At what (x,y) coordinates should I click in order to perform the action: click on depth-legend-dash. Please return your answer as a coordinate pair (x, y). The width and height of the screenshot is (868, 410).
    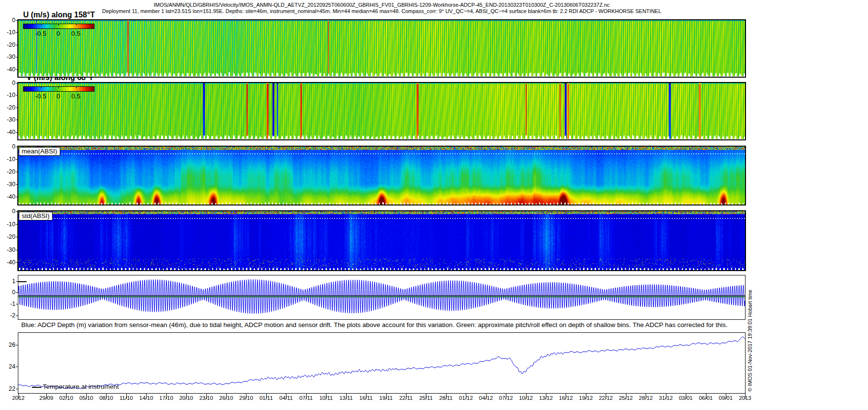
    Looking at the image, I should click on (22, 282).